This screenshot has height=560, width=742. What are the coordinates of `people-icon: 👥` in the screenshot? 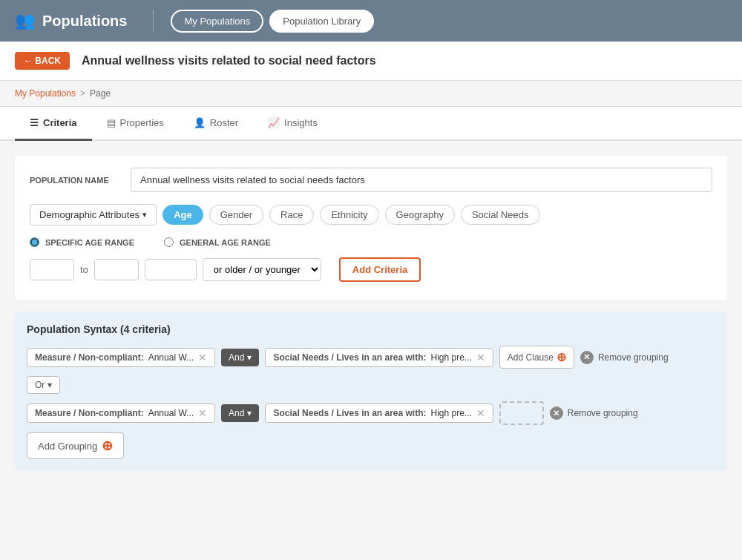 It's located at (25, 21).